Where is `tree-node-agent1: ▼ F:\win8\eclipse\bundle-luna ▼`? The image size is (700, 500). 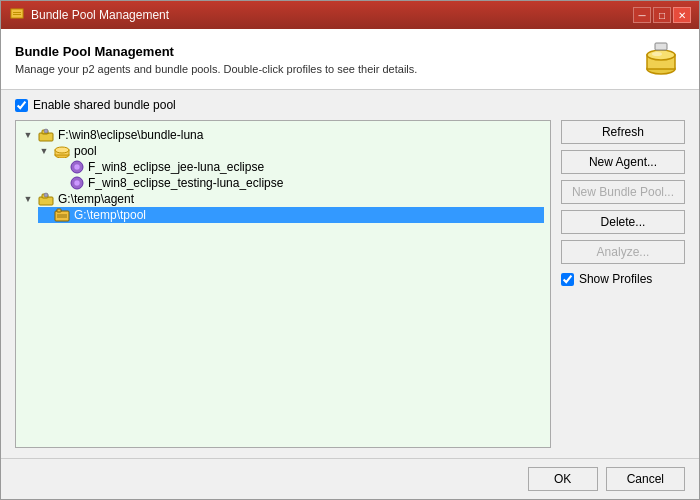
tree-node-agent1: ▼ F:\win8\eclipse\bundle-luna ▼ is located at coordinates (283, 159).